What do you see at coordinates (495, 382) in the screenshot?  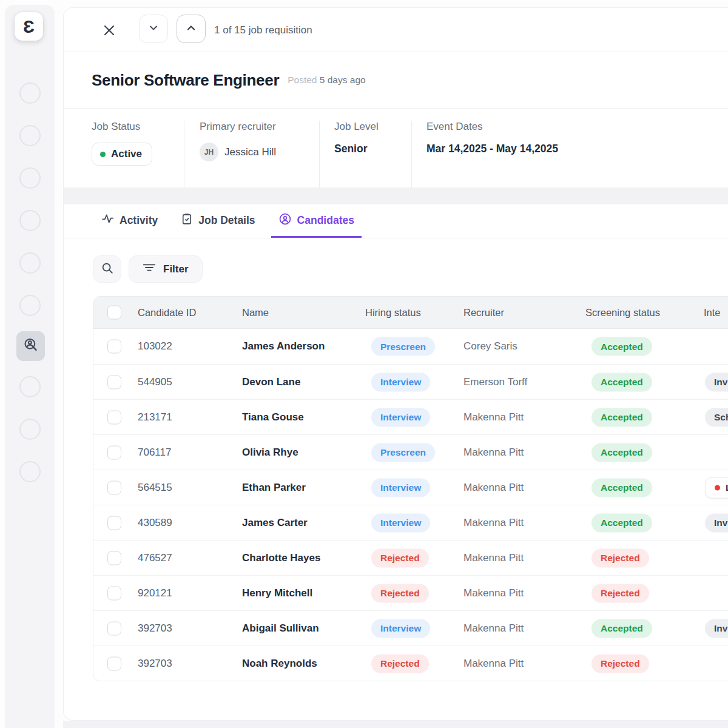 I see `recruiter-cell: Emerson Torff` at bounding box center [495, 382].